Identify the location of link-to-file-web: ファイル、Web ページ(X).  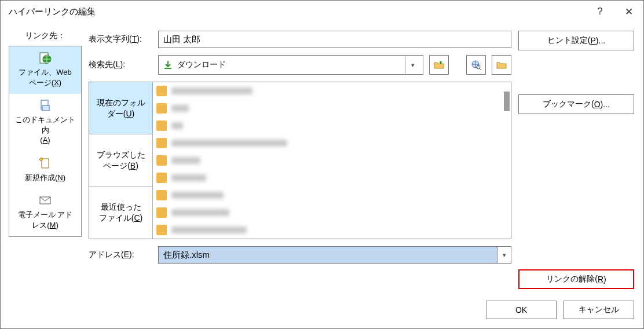
(45, 70).